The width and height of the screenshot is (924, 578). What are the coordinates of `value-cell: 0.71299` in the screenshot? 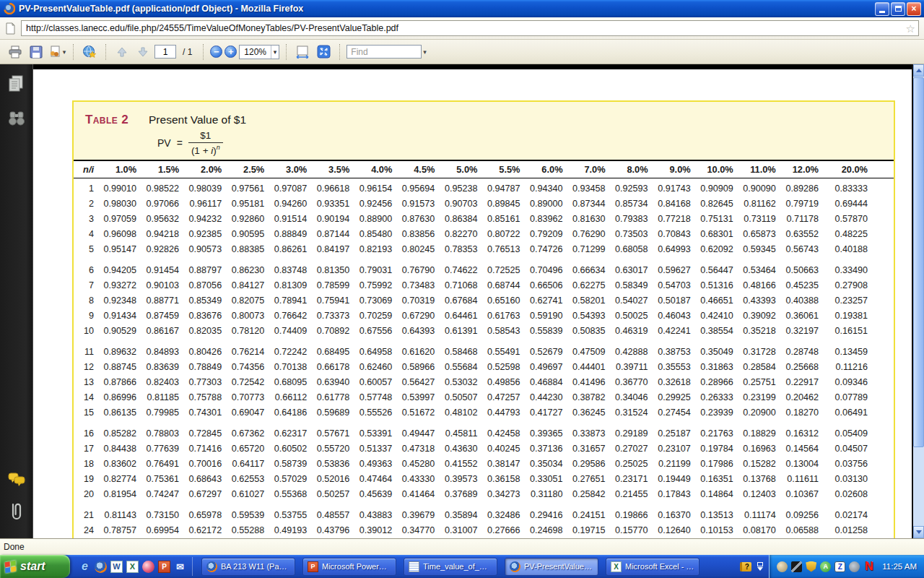 It's located at (590, 250).